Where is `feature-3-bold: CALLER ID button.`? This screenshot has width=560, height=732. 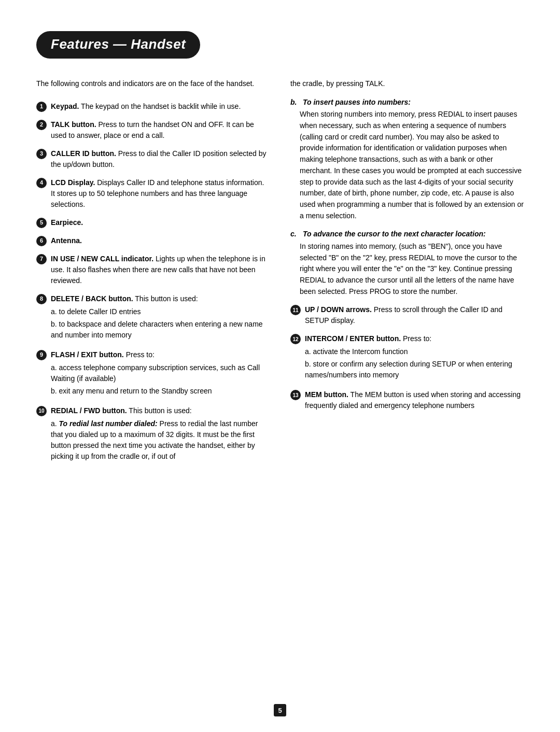 feature-3-bold: CALLER ID button. is located at coordinates (83, 153).